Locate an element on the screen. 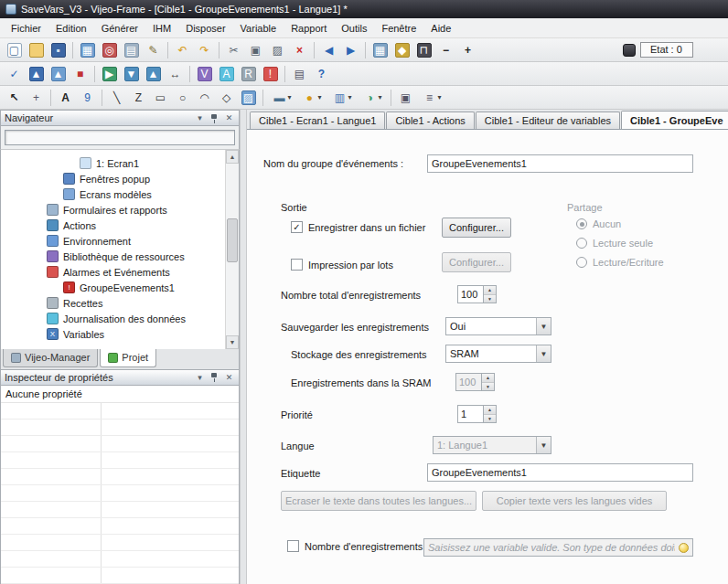 The image size is (728, 584). share-none-radio: Aucun is located at coordinates (598, 224).